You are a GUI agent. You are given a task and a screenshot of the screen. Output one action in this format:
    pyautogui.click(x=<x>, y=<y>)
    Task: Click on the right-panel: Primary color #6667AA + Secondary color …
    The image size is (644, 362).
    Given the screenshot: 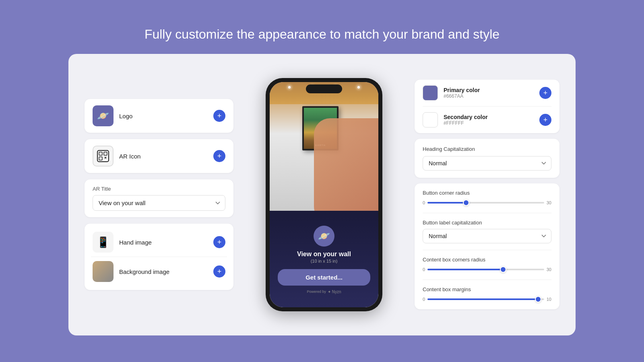 What is the action you would take?
    pyautogui.click(x=487, y=195)
    